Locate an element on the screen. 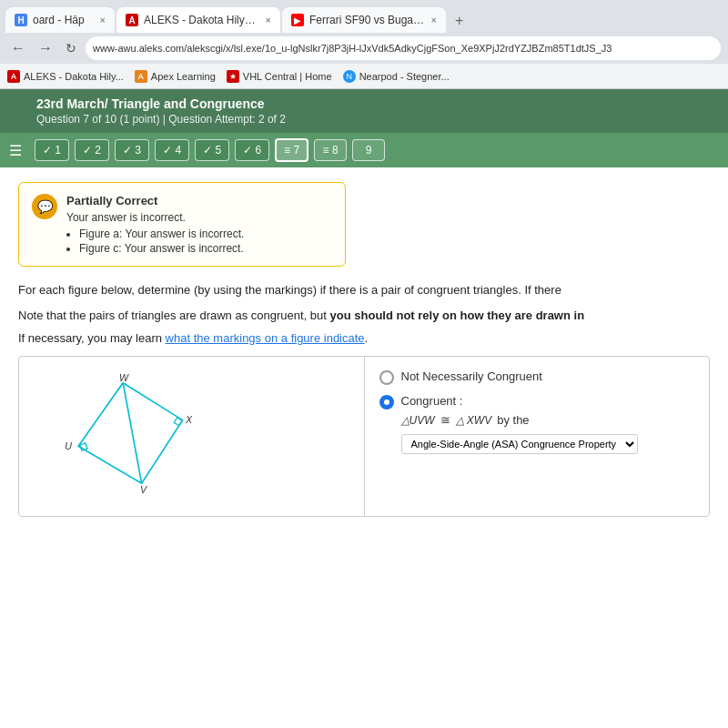 The height and width of the screenshot is (728, 728). question-nav: ☰ ✓ 1 ✓ 2 ✓ 3 ✓ 4 ✓ 5 ✓ 6 ≡ 7 ≡ 8 9 is located at coordinates (364, 150).